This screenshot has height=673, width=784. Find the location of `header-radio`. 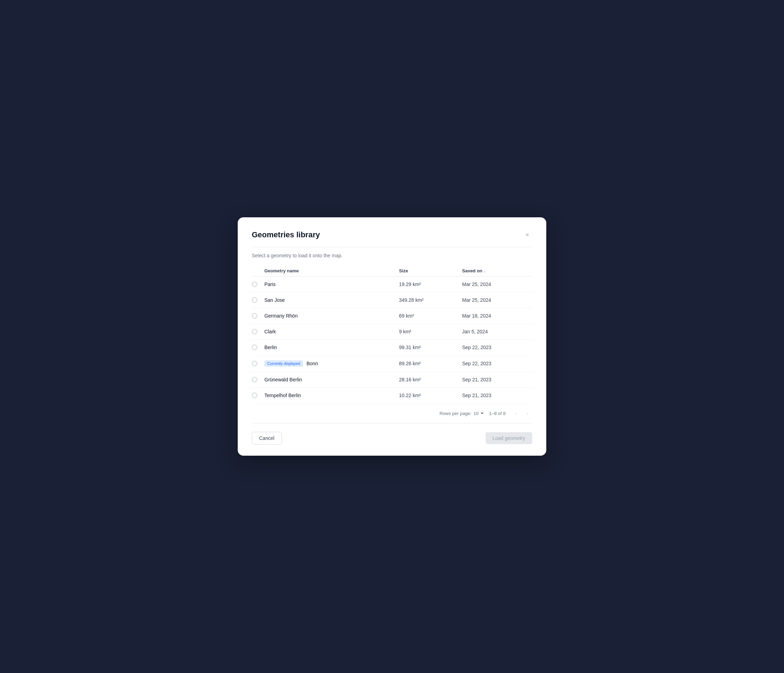

header-radio is located at coordinates (258, 271).